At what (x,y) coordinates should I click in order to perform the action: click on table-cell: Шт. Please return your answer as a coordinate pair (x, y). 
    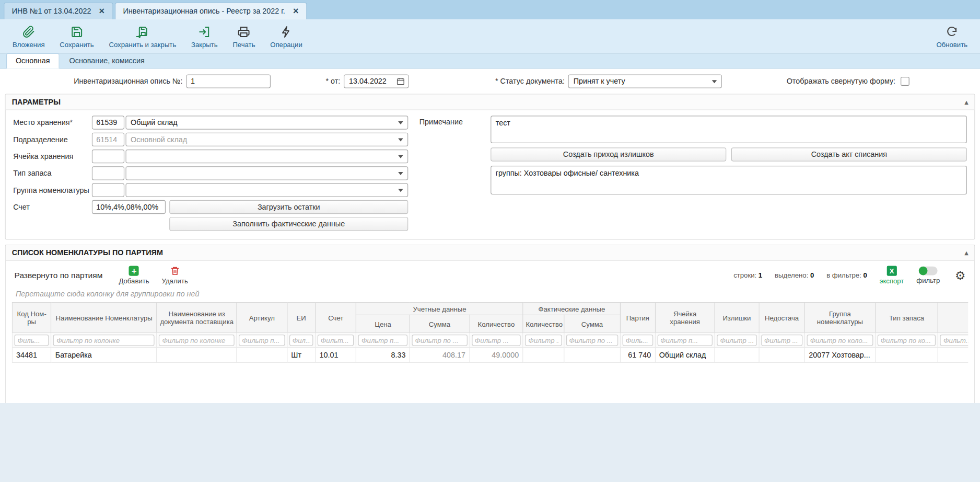
    Looking at the image, I should click on (301, 355).